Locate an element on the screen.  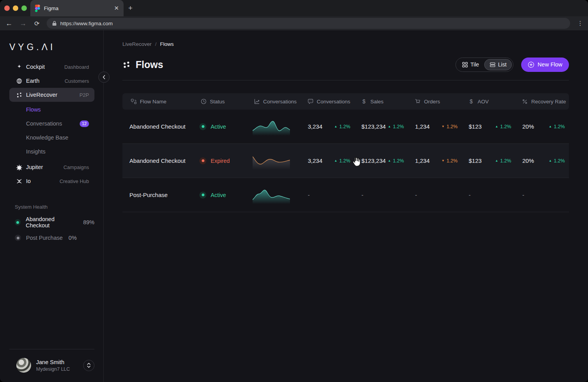
system-health-item: Abandoned Checkout 89% is located at coordinates (52, 222).